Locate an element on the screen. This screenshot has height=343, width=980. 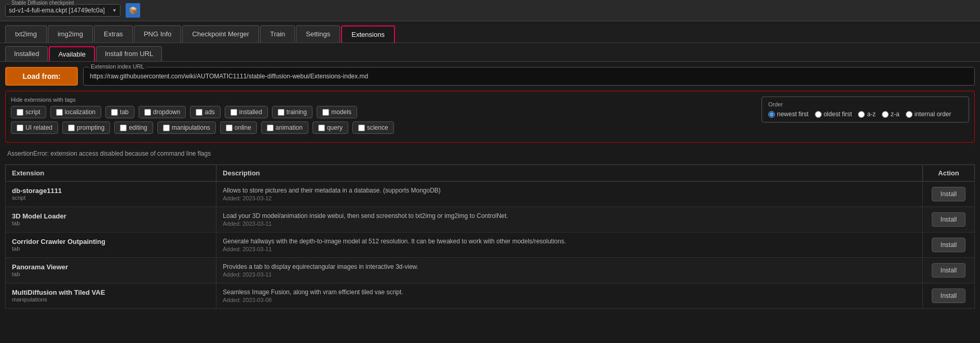
filter-chip-models: models is located at coordinates (337, 112).